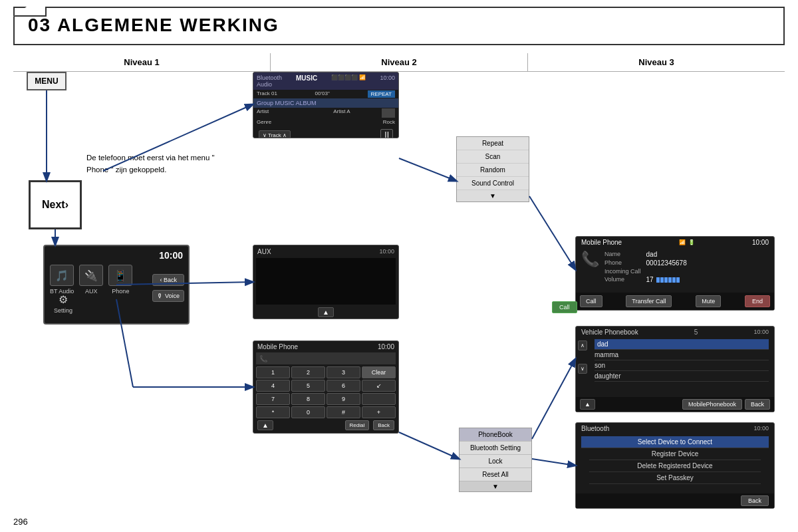 The height and width of the screenshot is (532, 798). I want to click on pb-up-arrow: ∧, so click(583, 346).